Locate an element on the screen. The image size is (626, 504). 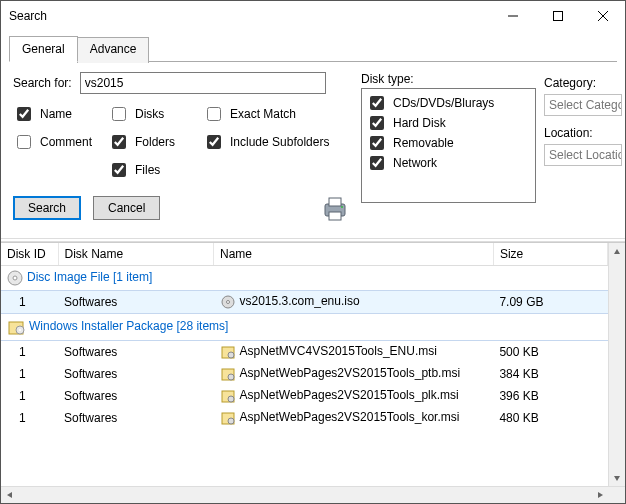
chk-exact-box is located at coordinates (214, 114).